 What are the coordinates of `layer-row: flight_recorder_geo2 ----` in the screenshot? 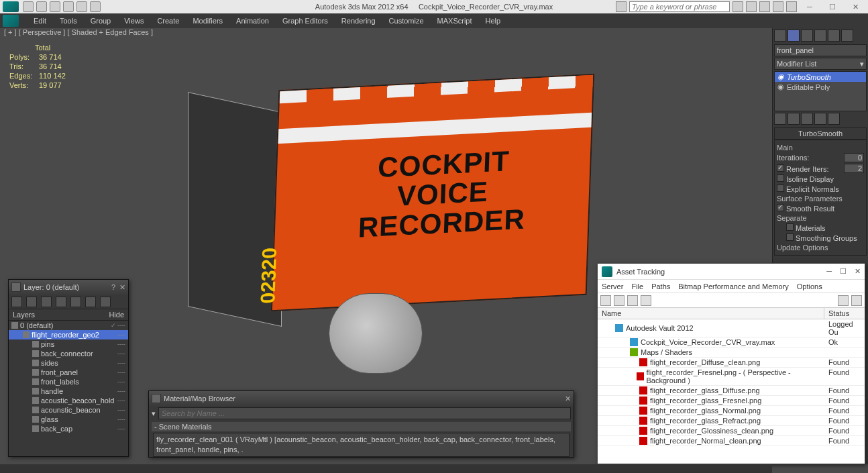 It's located at (68, 335).